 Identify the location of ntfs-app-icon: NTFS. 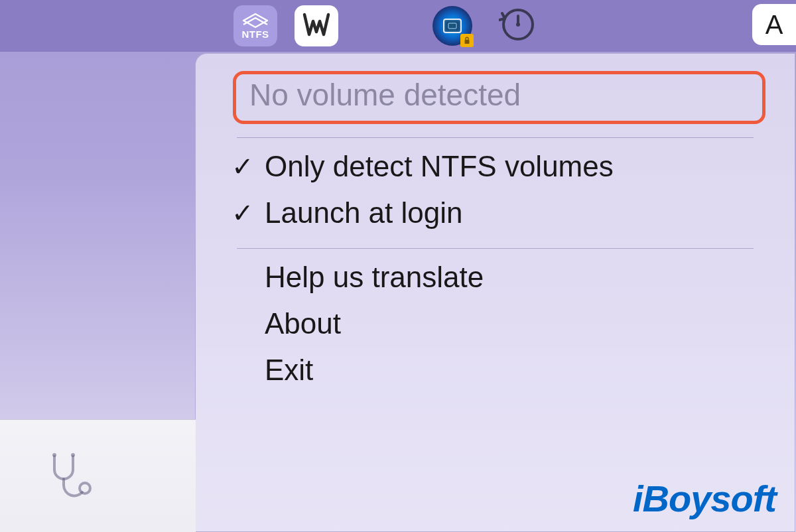
(255, 26).